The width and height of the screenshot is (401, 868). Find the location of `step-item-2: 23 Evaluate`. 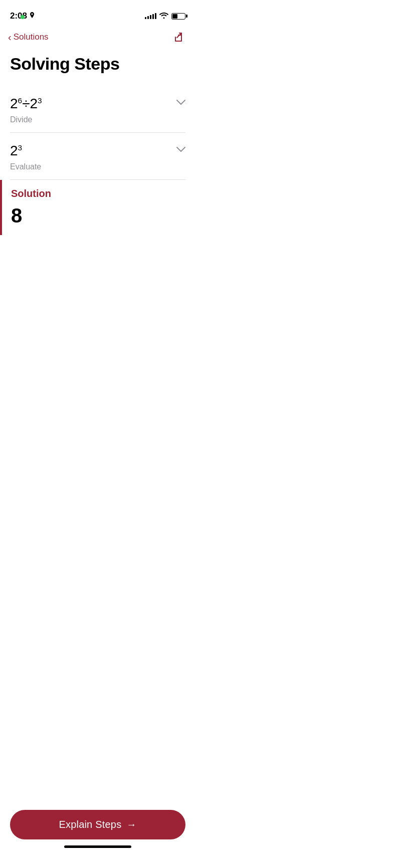

step-item-2: 23 Evaluate is located at coordinates (98, 156).